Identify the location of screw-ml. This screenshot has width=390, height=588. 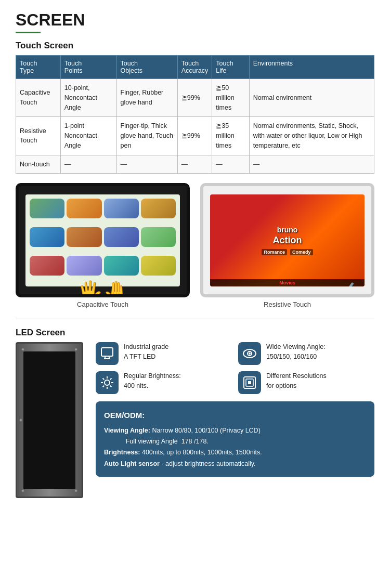
(21, 420).